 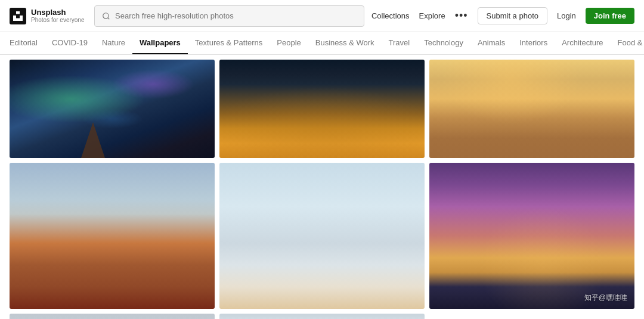 I want to click on login-button: Login, so click(x=566, y=16).